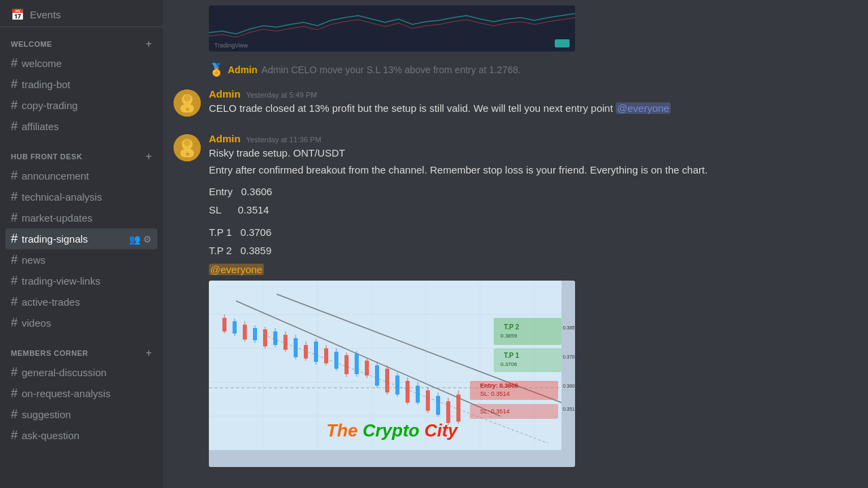  What do you see at coordinates (223, 251) in the screenshot?
I see `tp2-label: T.P 2` at bounding box center [223, 251].